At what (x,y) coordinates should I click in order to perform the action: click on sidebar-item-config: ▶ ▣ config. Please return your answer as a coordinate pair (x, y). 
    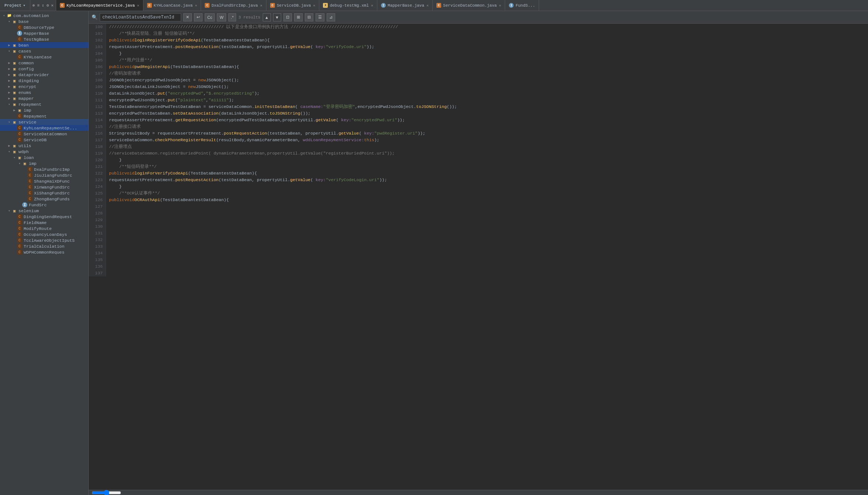
    Looking at the image, I should click on (44, 69).